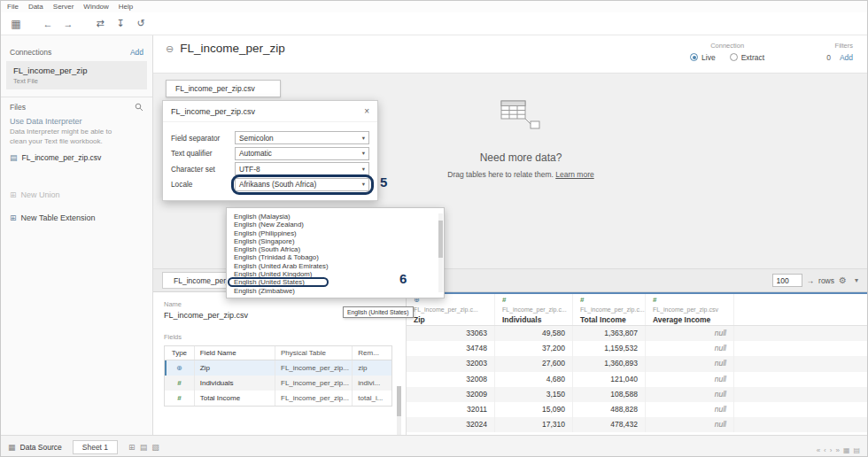 The height and width of the screenshot is (457, 868). What do you see at coordinates (534, 310) in the screenshot?
I see `grid-col-header-individuals: #FL_income_per_zip.c...Individuals` at bounding box center [534, 310].